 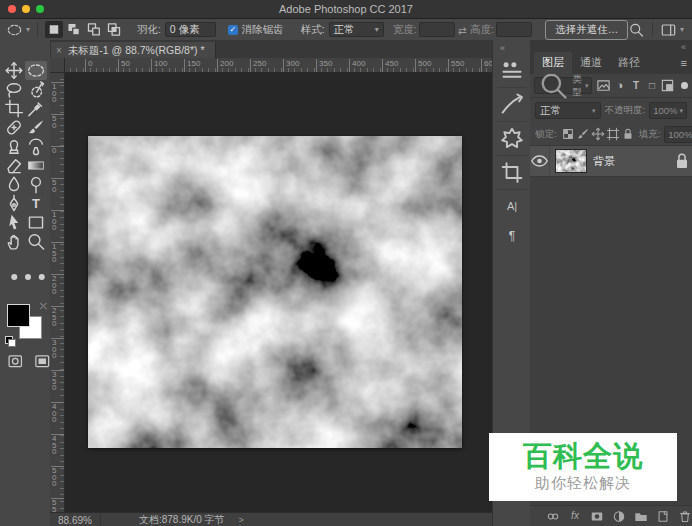 What do you see at coordinates (553, 63) in the screenshot?
I see `tab-layers: 图层` at bounding box center [553, 63].